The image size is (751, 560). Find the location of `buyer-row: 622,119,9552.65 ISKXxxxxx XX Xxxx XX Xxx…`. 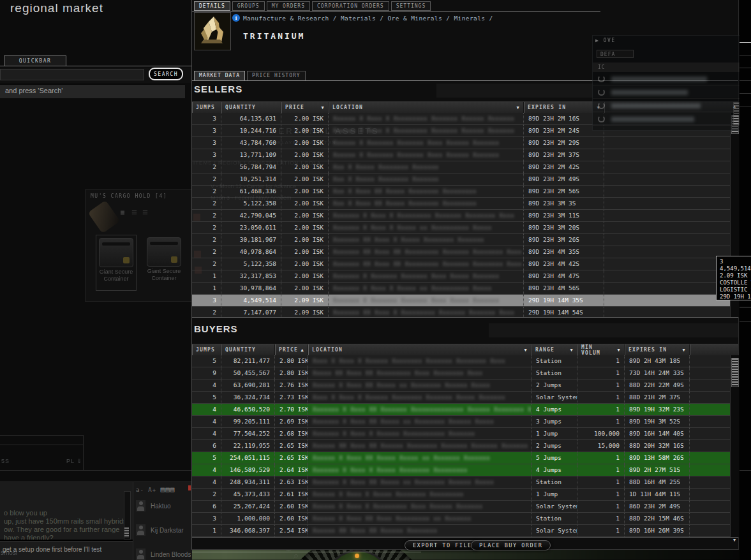

buyer-row: 622,119,9552.65 ISKXxxxxx XX Xxxx XX Xxx… is located at coordinates (465, 446).